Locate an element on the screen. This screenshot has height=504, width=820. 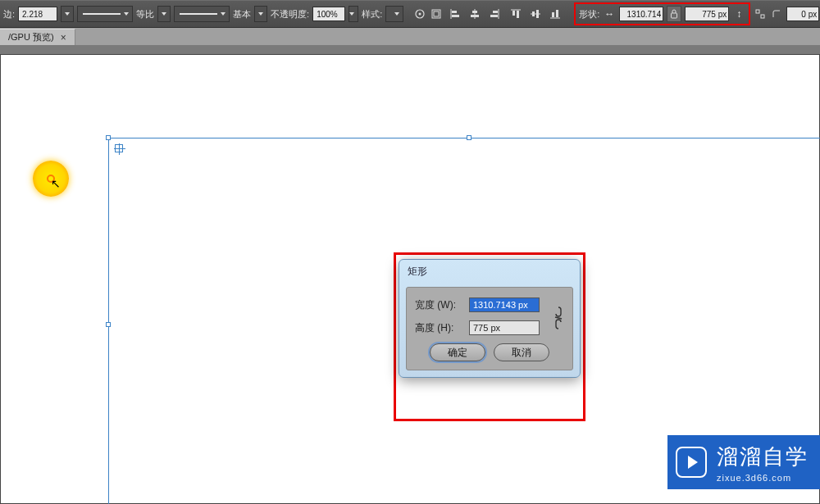
shape-height-input is located at coordinates (707, 14).